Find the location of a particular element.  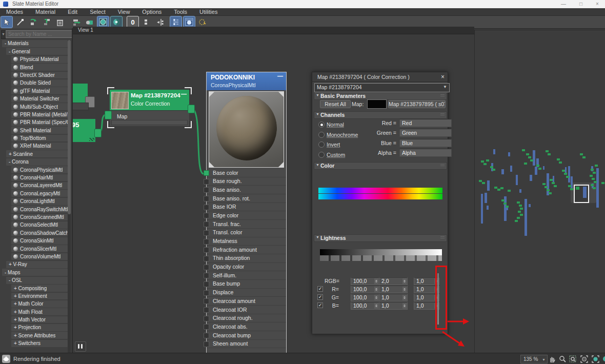

browser-item-coronalightmtl: CoronaLightMtl is located at coordinates (39, 201).